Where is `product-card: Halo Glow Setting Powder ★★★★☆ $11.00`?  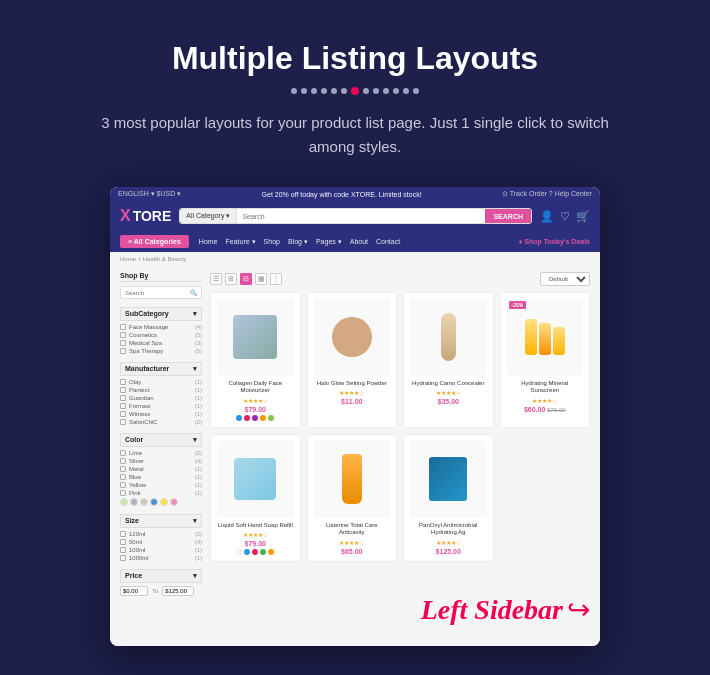 product-card: Halo Glow Setting Powder ★★★★☆ $11.00 is located at coordinates (352, 360).